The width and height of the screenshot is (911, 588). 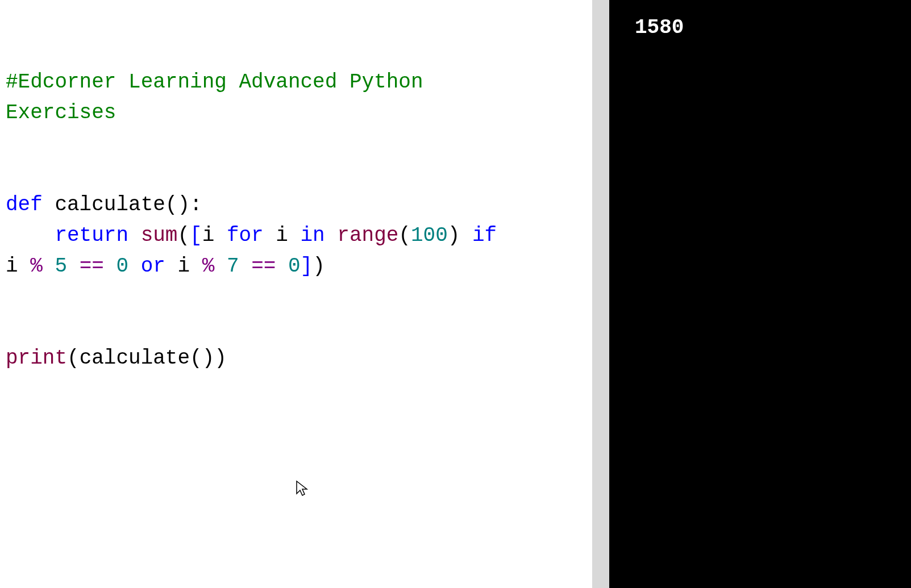 I want to click on keyword-if: if, so click(x=484, y=235).